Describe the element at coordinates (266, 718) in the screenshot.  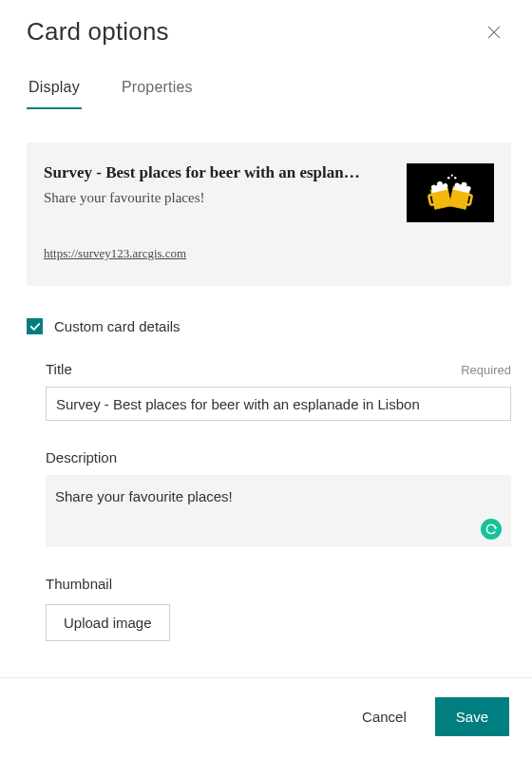
I see `dialog-footer: Cancel Save` at that location.